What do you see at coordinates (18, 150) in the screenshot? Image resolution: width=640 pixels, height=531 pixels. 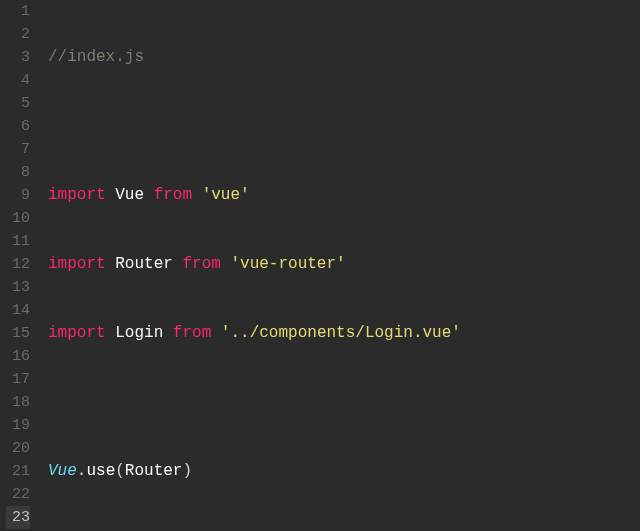 I see `line-number: 7` at bounding box center [18, 150].